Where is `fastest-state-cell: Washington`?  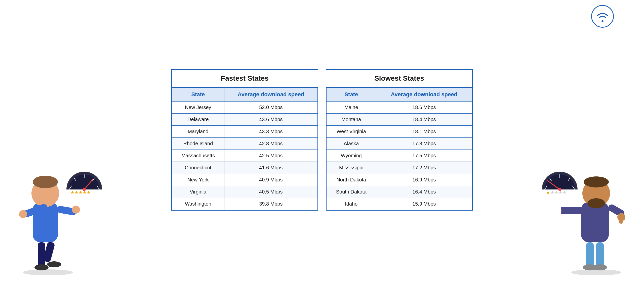
fastest-state-cell: Washington is located at coordinates (198, 204).